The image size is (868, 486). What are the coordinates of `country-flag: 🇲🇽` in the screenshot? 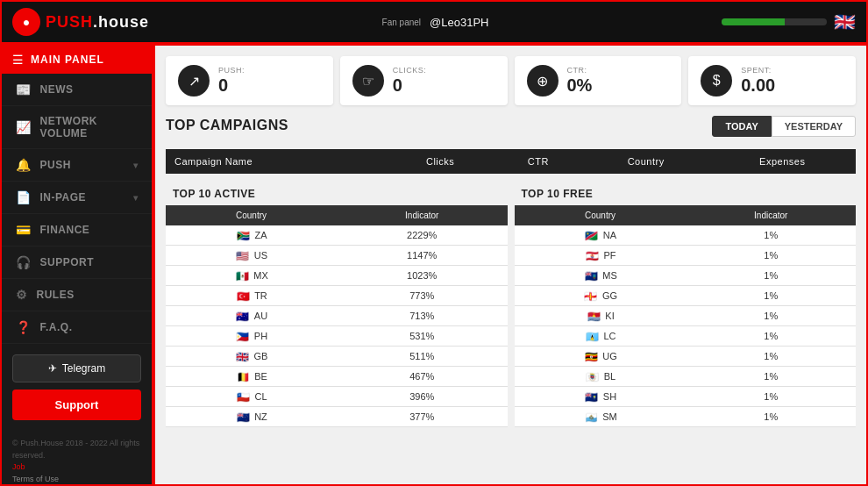 It's located at (242, 275).